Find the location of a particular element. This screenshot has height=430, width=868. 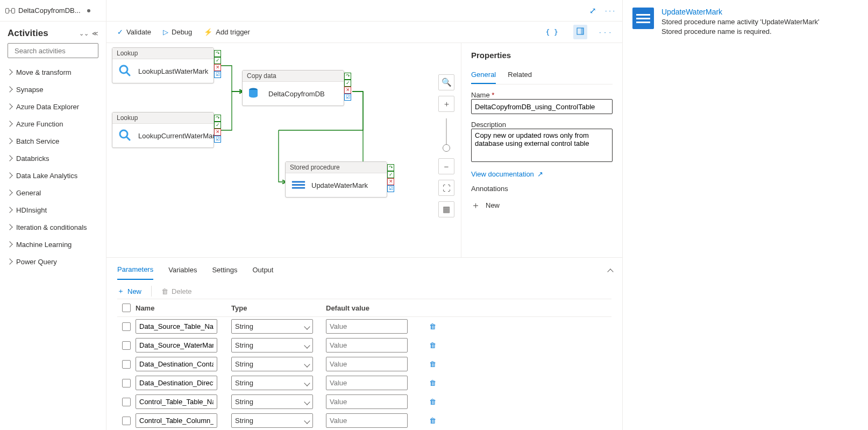

activity-UpdateWaterMark: Stored procedureUpdateWaterMark↷✓✕☑ is located at coordinates (336, 180).